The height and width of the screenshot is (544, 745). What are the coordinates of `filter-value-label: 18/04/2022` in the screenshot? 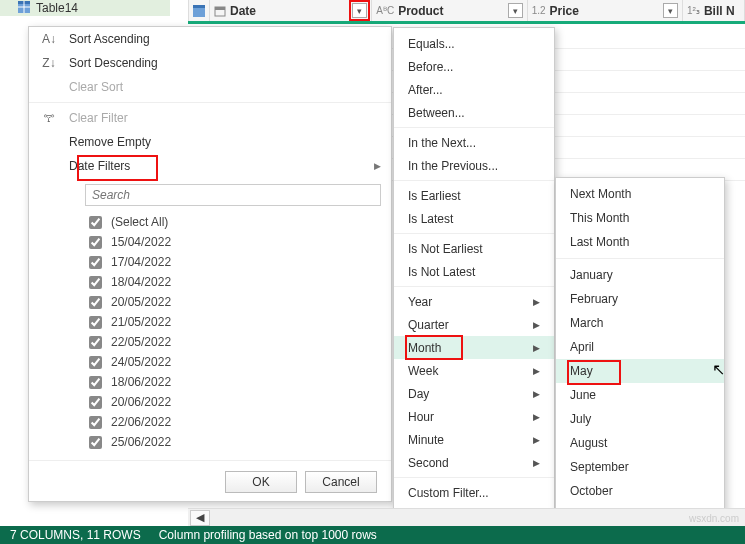 It's located at (141, 282).